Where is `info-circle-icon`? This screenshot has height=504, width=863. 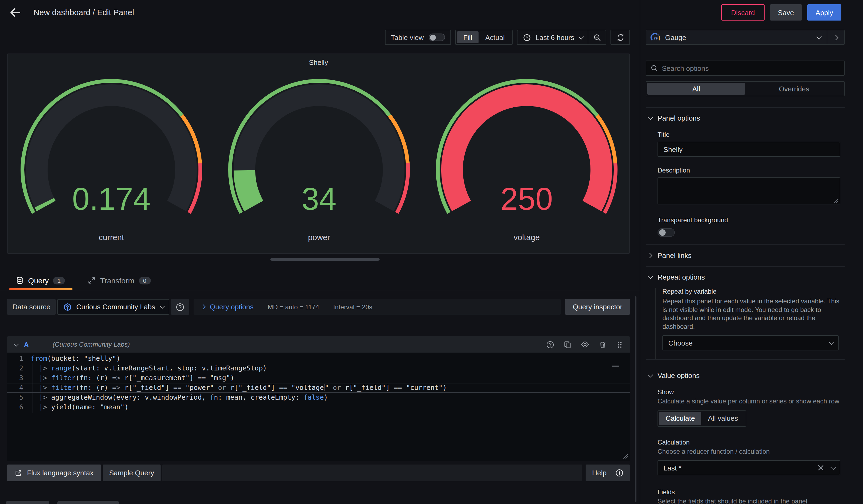
info-circle-icon is located at coordinates (620, 473).